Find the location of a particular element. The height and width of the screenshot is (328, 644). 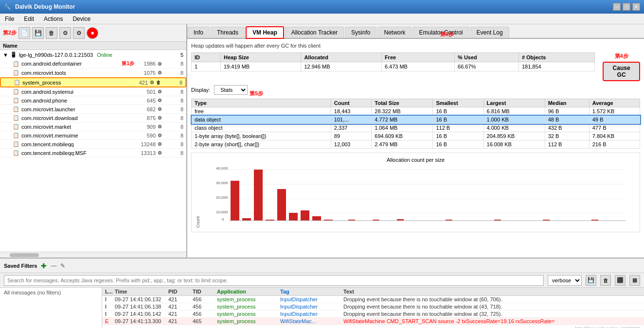

tab-info: Info is located at coordinates (198, 32).